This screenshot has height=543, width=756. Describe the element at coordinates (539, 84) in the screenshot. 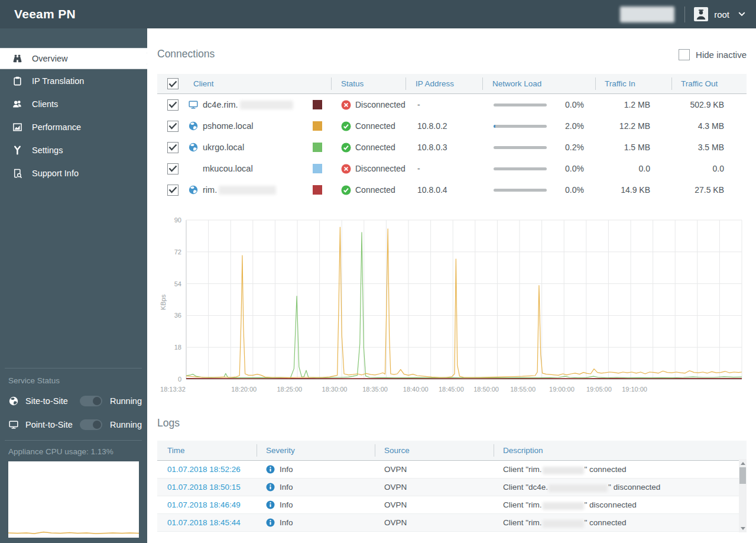

I see `column-header-network-load: Network Load` at that location.